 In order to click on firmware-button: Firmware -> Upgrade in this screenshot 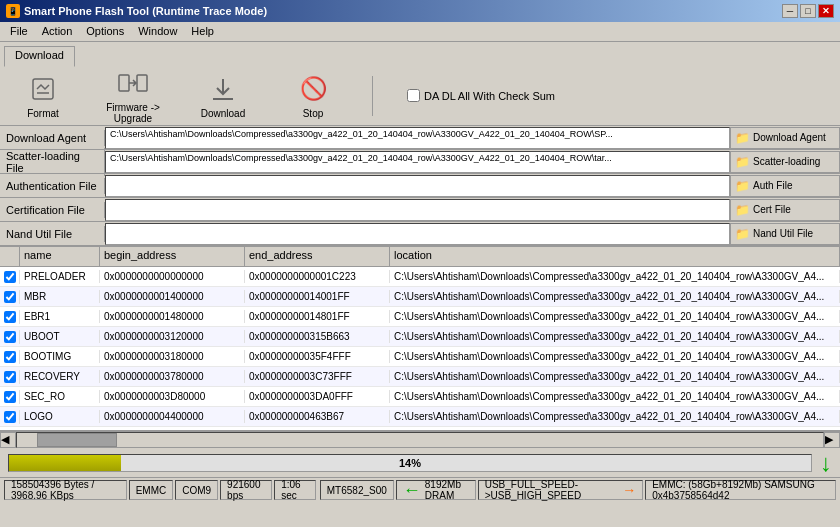, I will do `click(133, 96)`.